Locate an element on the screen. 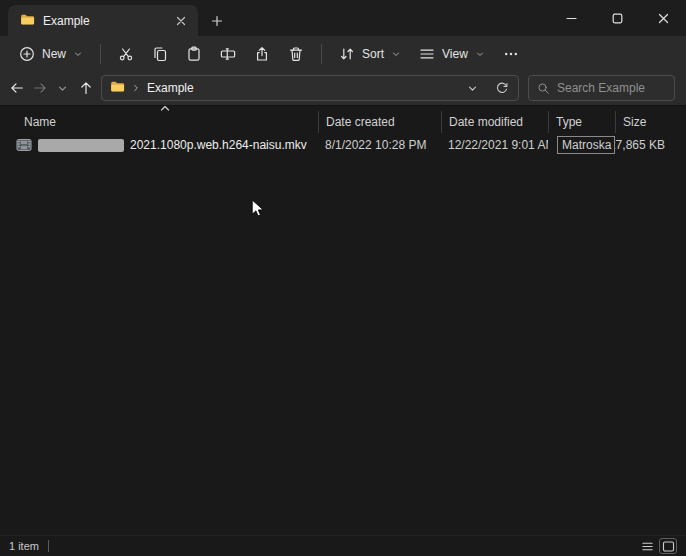  file-name-cell: 2021.1080p.web.h264-naisu.mkv is located at coordinates (165, 145).